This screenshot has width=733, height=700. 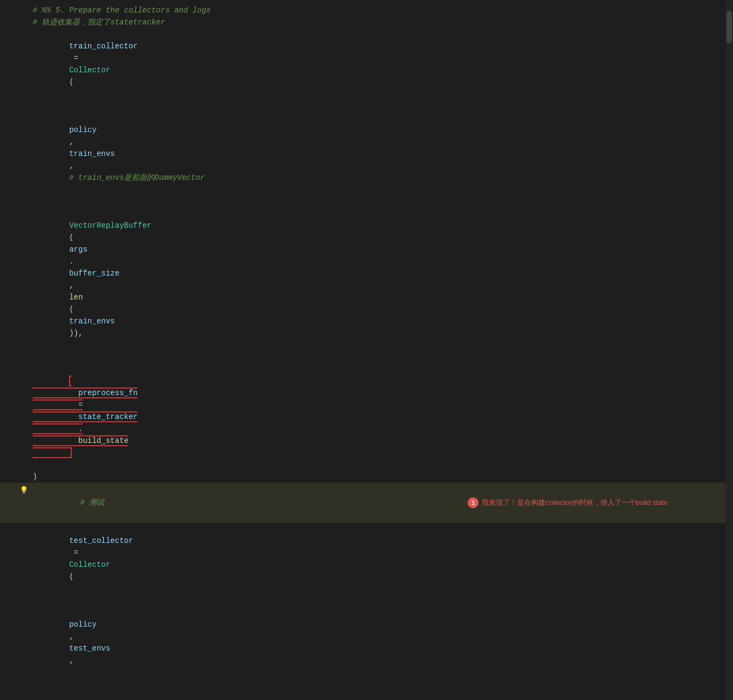 What do you see at coordinates (366, 64) in the screenshot?
I see `code-line: train_collector = Collector (` at bounding box center [366, 64].